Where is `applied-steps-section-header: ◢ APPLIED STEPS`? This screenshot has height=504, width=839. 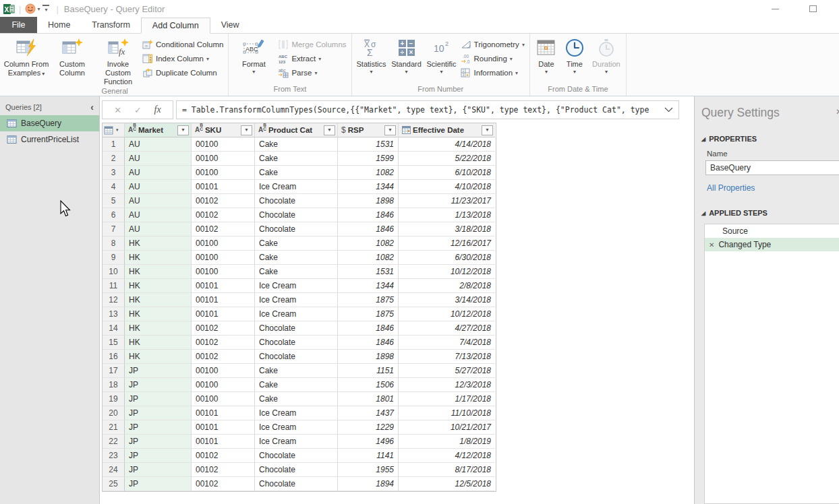
applied-steps-section-header: ◢ APPLIED STEPS is located at coordinates (770, 213).